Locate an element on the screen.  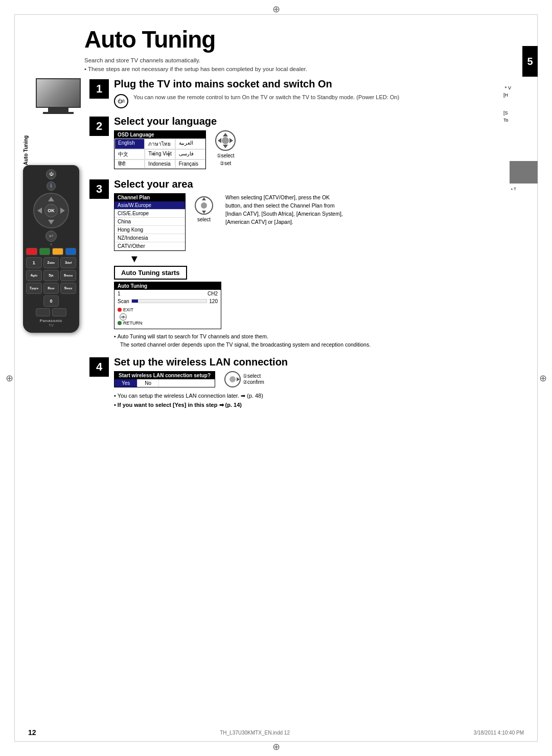
step-1-body: ⏻/I You can now use the remote control t… is located at coordinates (321, 101).